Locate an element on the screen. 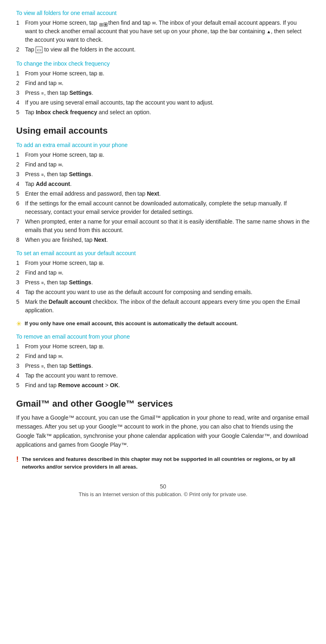 The width and height of the screenshot is (326, 644). step-num: 7 is located at coordinates (21, 222).